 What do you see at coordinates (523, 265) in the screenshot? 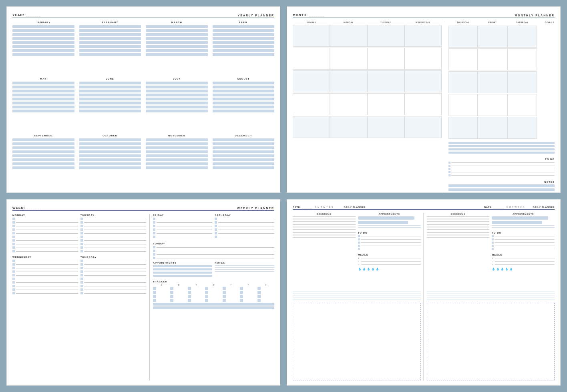
I see `meal-item: D` at bounding box center [523, 265].